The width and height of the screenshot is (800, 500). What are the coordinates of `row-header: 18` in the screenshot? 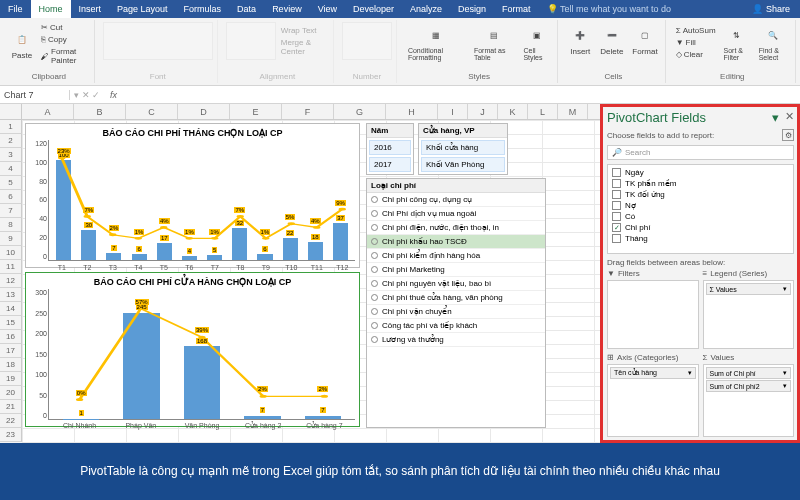 It's located at (11, 365).